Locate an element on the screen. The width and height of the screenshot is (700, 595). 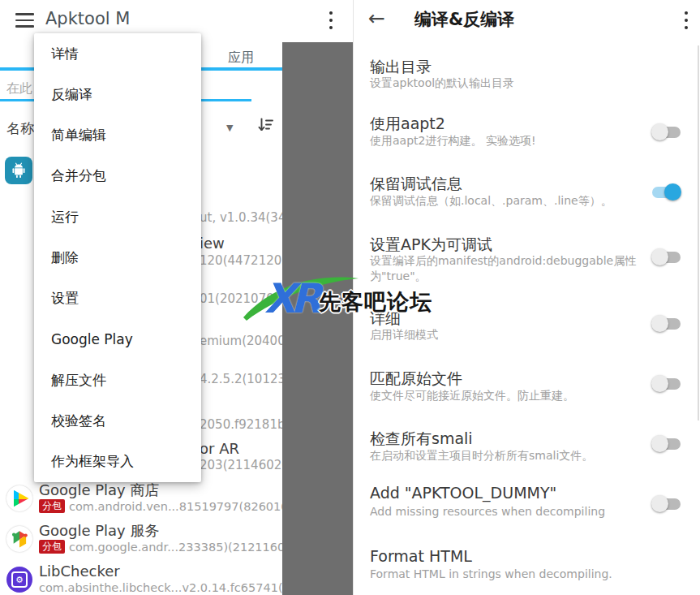
menu-item-extract-files: 解压文件 is located at coordinates (118, 380).